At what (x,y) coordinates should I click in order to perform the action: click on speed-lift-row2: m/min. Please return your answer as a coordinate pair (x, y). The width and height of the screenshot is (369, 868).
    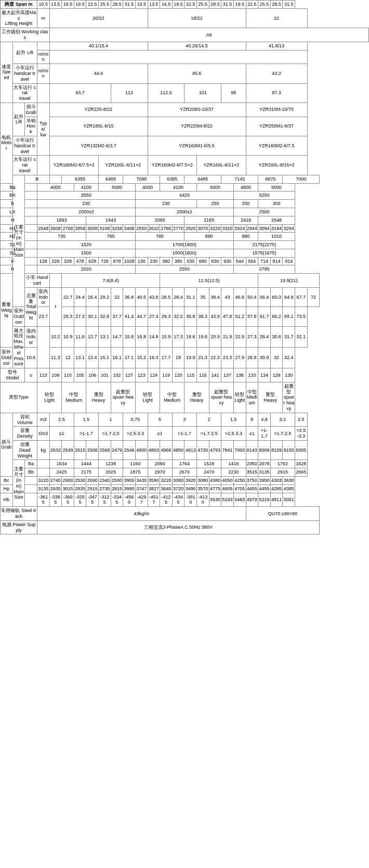
    Looking at the image, I should click on (185, 57).